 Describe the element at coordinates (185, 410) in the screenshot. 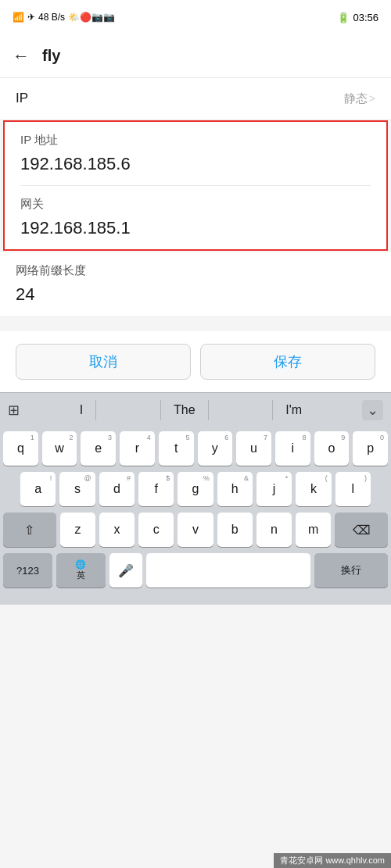

I see `suggest-word-The: The` at that location.